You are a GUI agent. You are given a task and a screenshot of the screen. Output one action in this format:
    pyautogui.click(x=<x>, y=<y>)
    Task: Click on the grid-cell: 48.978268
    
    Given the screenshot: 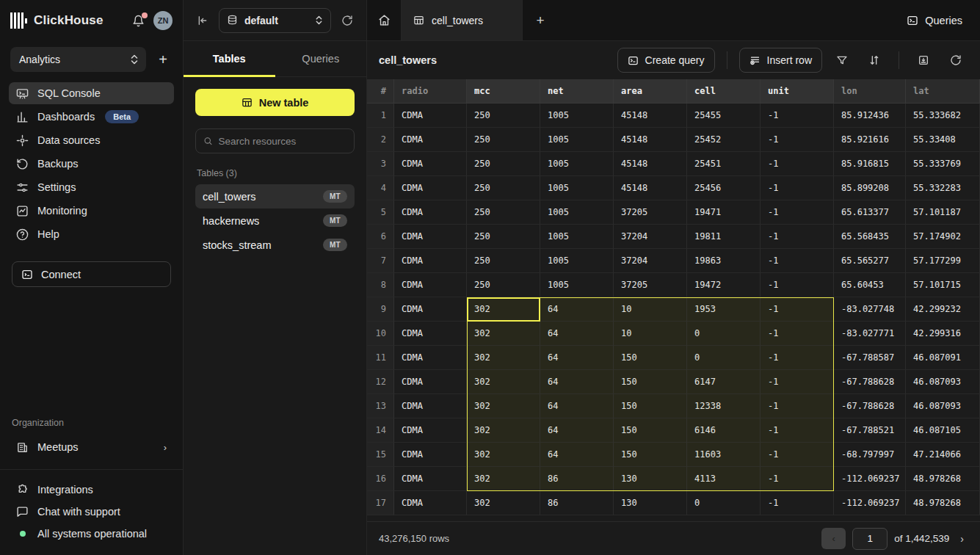 What is the action you would take?
    pyautogui.click(x=943, y=479)
    